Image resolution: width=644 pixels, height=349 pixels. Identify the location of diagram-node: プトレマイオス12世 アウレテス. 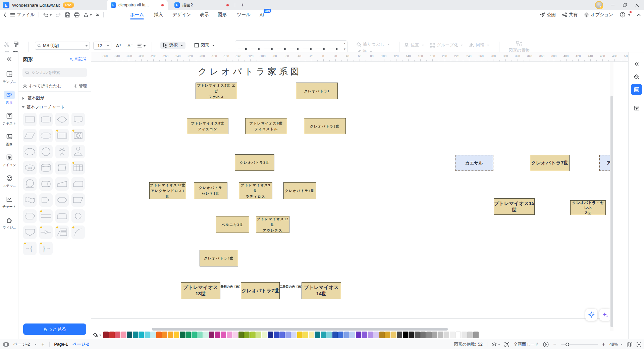
(273, 225).